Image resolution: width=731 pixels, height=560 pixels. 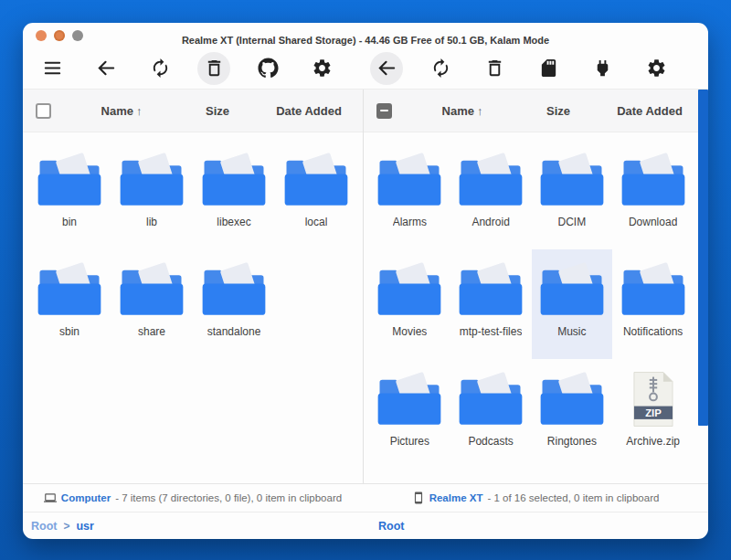 I want to click on device-status: Realme XT - 1 of 16 selected, 0 item in …, so click(x=535, y=498).